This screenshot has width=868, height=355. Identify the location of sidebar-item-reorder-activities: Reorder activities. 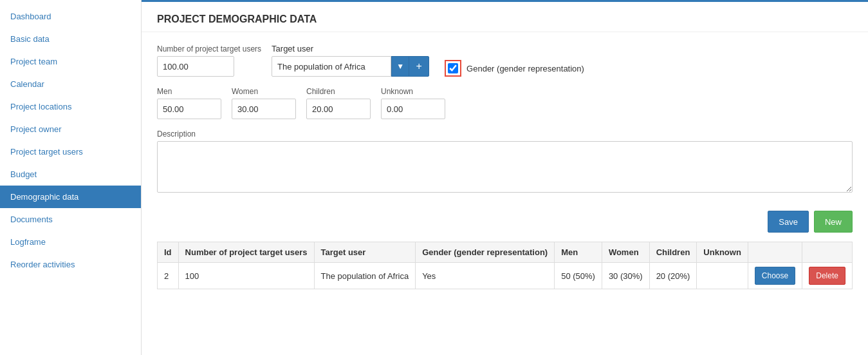
(71, 264).